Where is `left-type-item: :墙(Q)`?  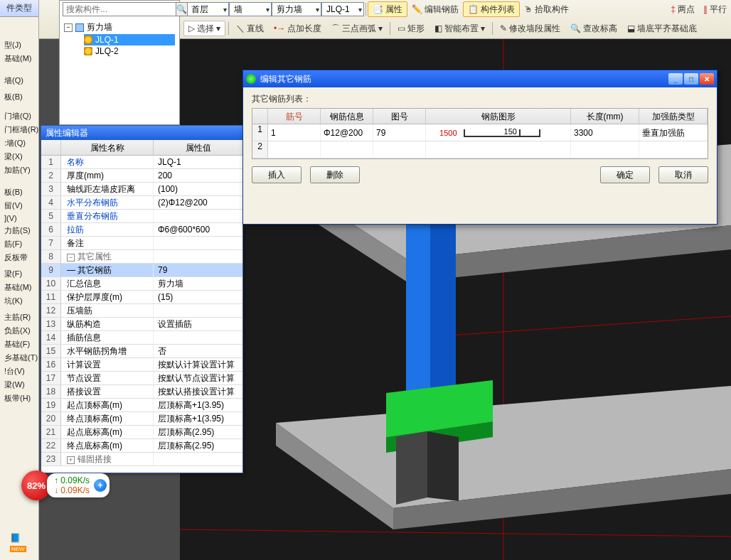
left-type-item: :墙(Q) is located at coordinates (19, 144).